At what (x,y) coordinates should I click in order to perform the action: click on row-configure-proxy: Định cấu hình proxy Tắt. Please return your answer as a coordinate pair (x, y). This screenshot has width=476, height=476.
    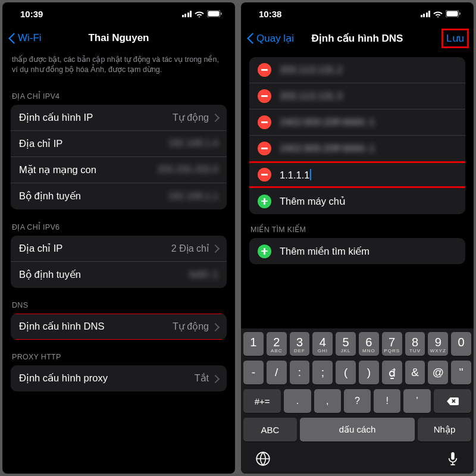
    Looking at the image, I should click on (119, 378).